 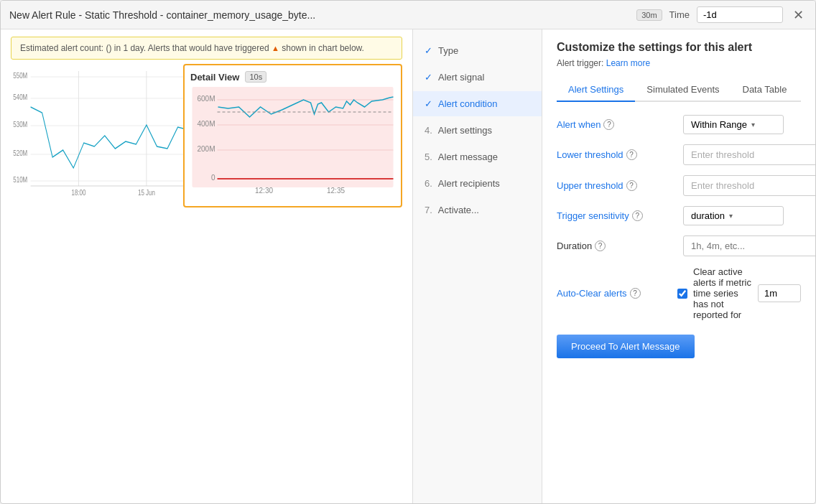 I want to click on sidebar-label-alert-settings: Alert settings, so click(x=465, y=131).